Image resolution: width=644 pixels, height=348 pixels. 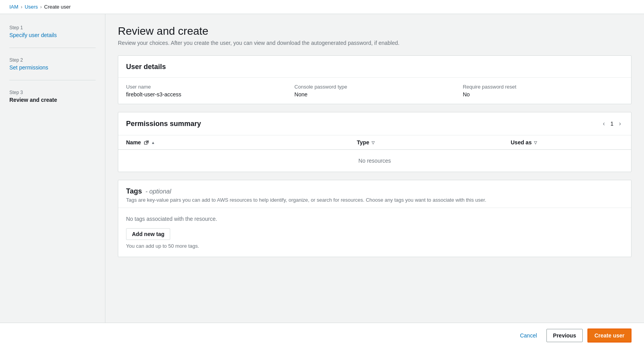 I want to click on breadcrumb-sep-1: ›, so click(x=21, y=7).